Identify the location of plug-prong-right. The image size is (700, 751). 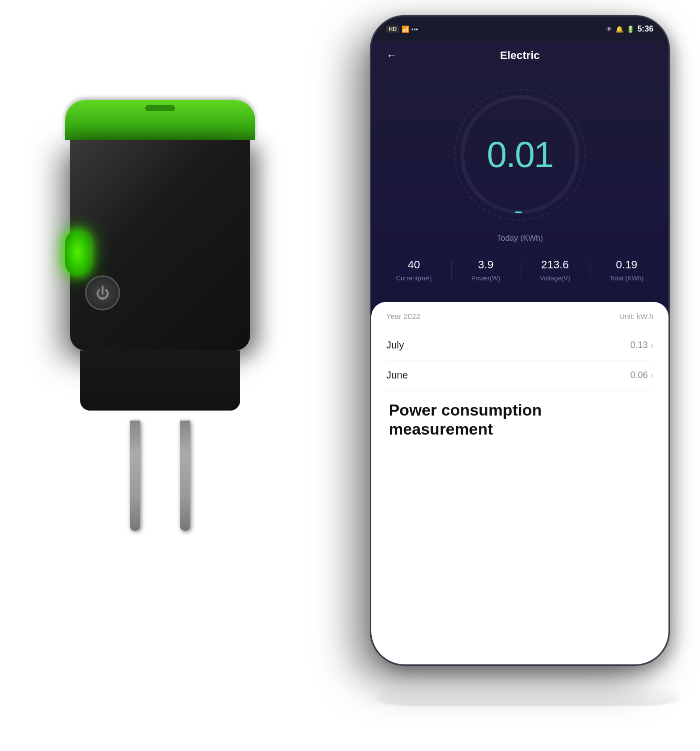
(185, 476).